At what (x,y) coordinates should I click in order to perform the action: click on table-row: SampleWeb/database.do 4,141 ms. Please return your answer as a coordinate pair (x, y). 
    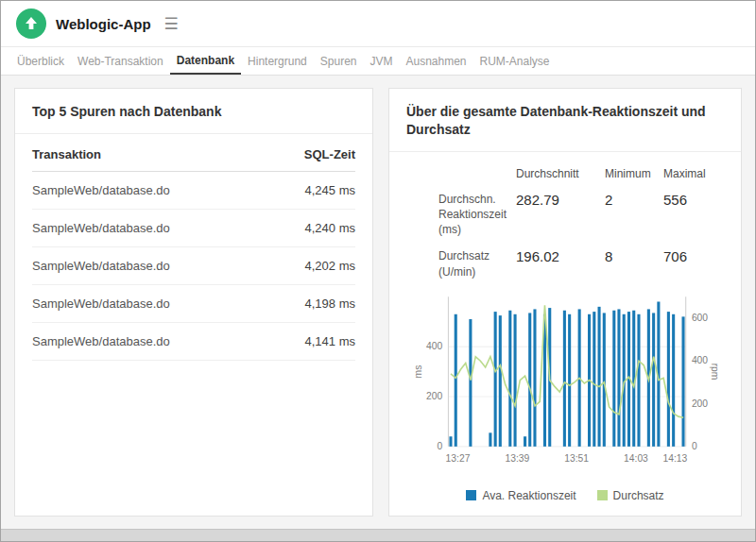
    Looking at the image, I should click on (194, 342).